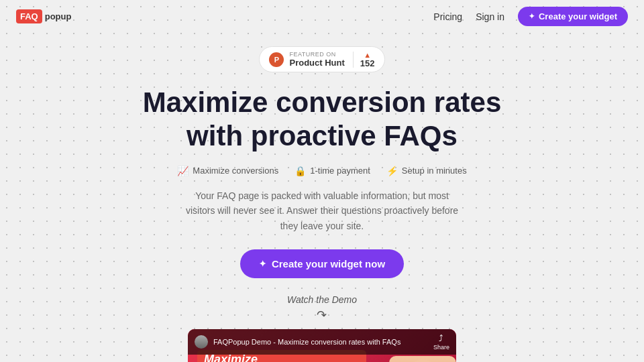 Image resolution: width=644 pixels, height=362 pixels. I want to click on video-inner: FAQPopup Demo - Maximize conversion rate…, so click(322, 346).